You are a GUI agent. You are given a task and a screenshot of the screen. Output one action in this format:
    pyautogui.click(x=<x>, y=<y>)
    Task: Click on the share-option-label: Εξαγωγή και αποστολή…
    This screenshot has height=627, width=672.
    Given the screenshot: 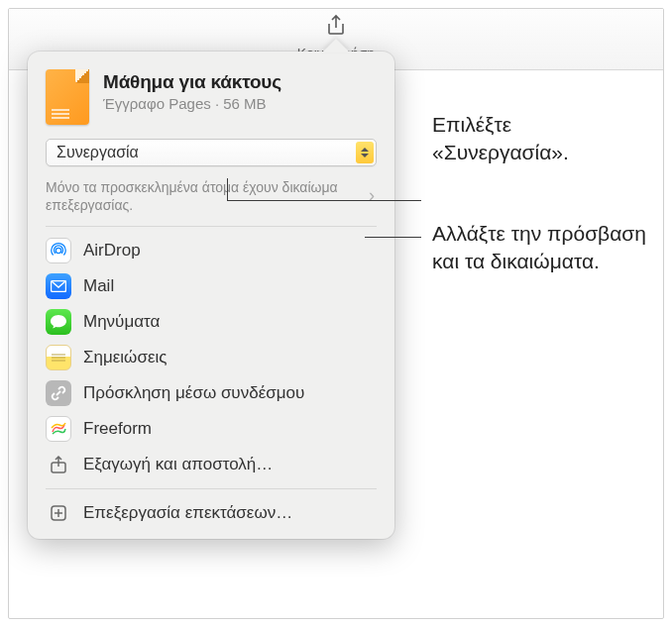 What is the action you would take?
    pyautogui.click(x=178, y=465)
    